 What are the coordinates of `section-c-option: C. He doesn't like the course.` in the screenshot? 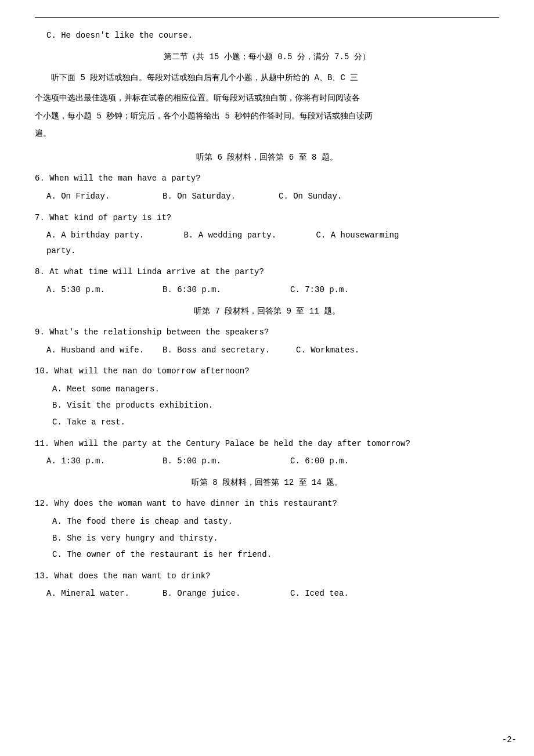 It's located at (267, 36).